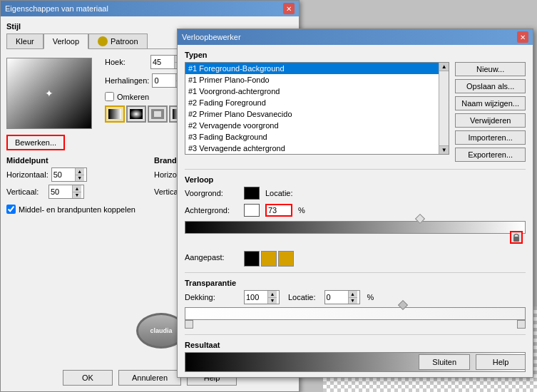 The image size is (537, 392). What do you see at coordinates (491, 155) in the screenshot?
I see `exporteren-button: Exporteren...` at bounding box center [491, 155].